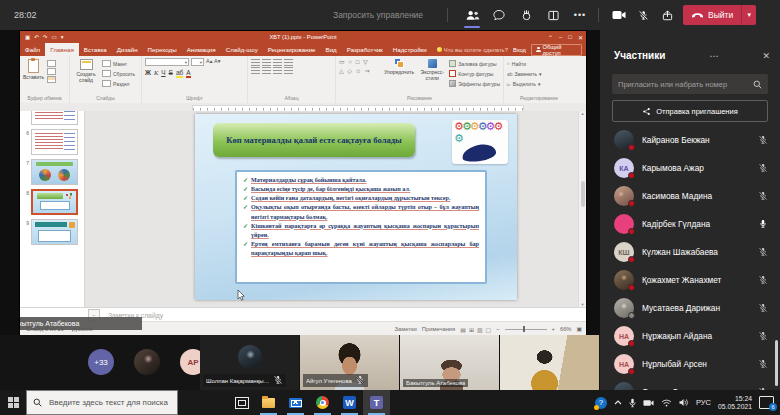 The image size is (780, 415). I want to click on shapes-gallery-row2: △ ◇ ☆ ⇒, so click(360, 71).